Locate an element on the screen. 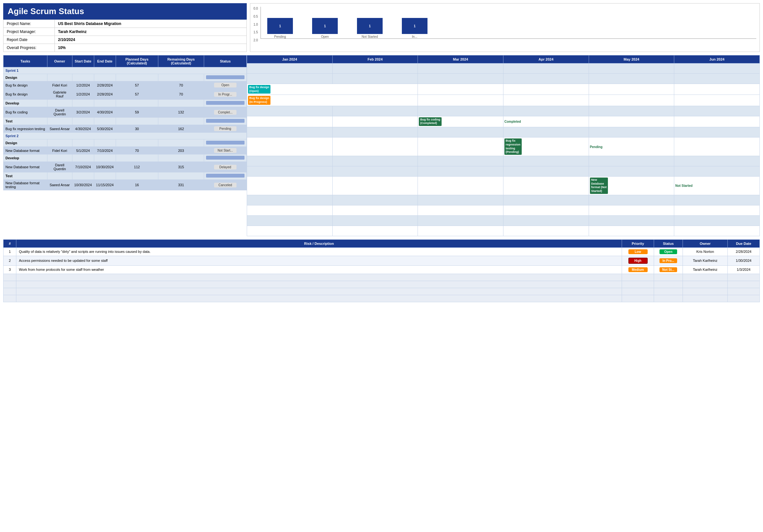  table-row: New Database format testing Saeed Ansar … is located at coordinates (125, 185).